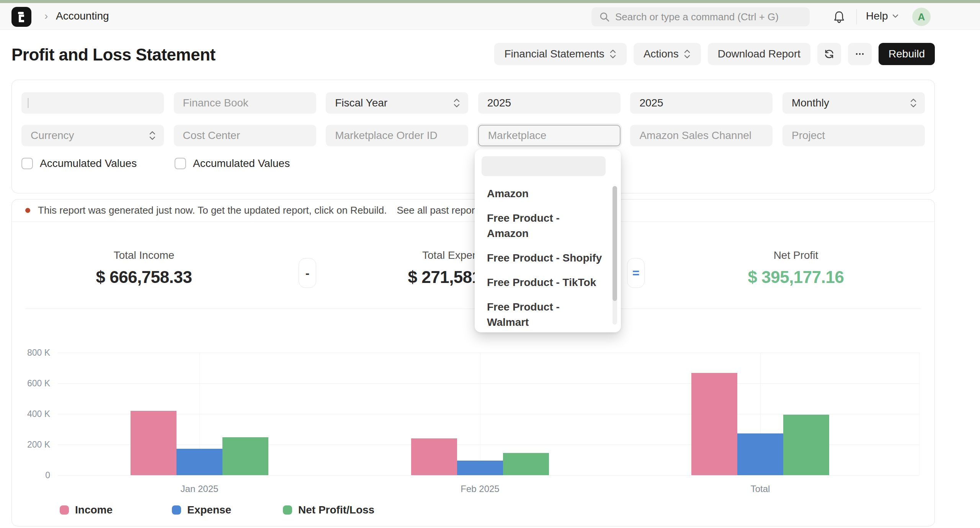  I want to click on bar-income-total, so click(714, 424).